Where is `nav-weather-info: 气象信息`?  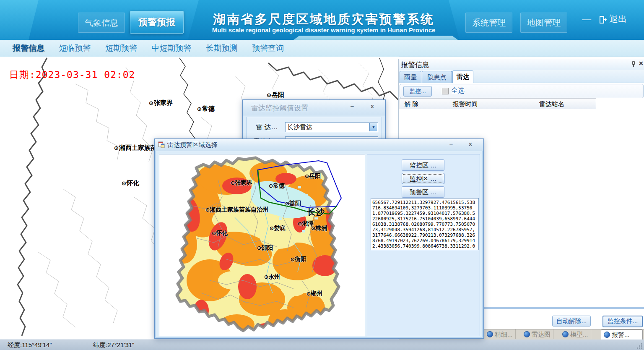
nav-weather-info: 气象信息 is located at coordinates (101, 23).